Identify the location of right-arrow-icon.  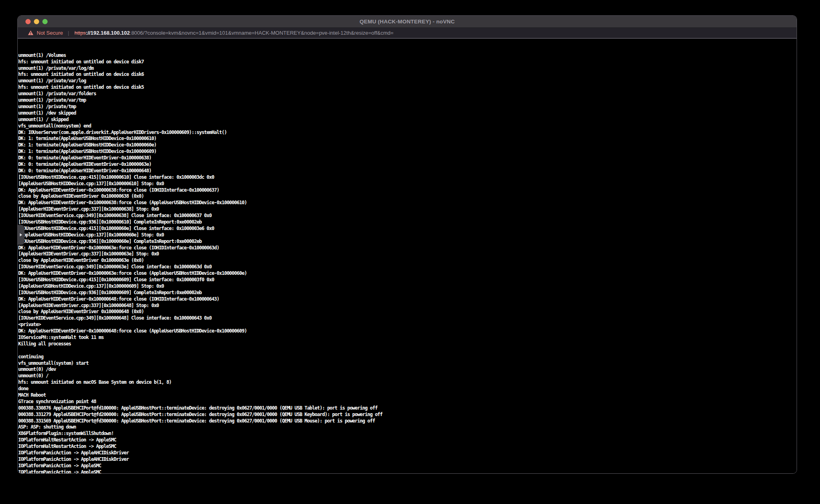
(21, 235).